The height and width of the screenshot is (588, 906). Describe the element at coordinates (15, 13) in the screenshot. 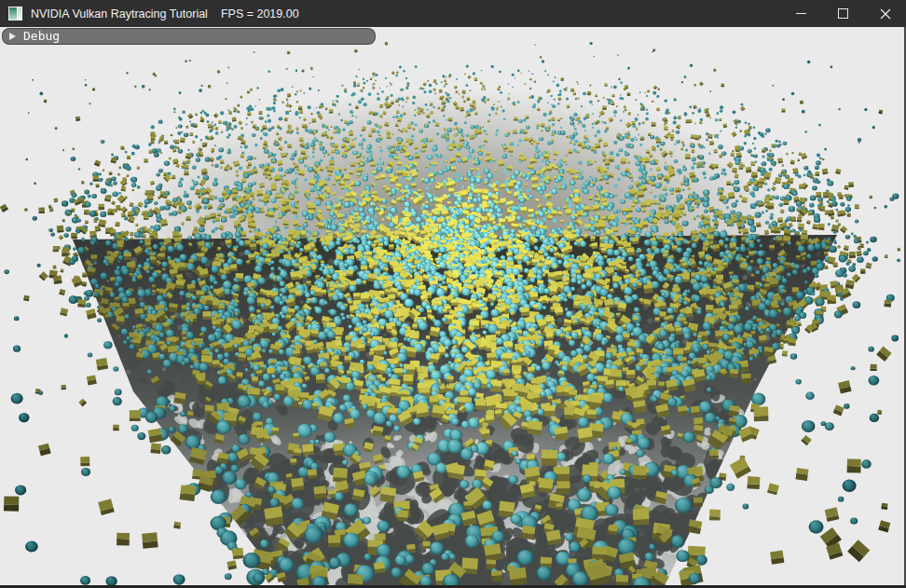

I see `app-window-icon` at that location.